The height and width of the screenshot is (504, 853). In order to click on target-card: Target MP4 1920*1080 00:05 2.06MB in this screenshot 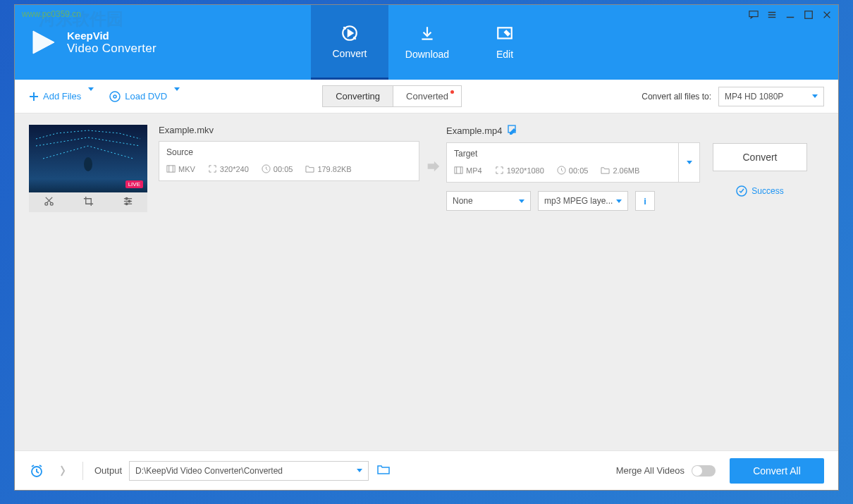, I will do `click(563, 162)`.